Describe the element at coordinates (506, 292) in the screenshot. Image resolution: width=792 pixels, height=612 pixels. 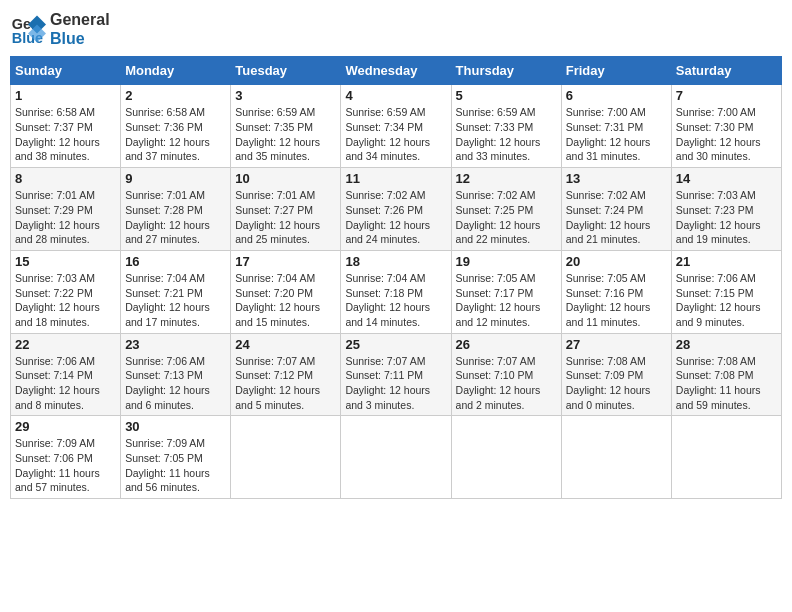
I see `calendar-cell: 19Sunrise: 7:05 AMSunset: 7:17 PMDayligh…` at that location.